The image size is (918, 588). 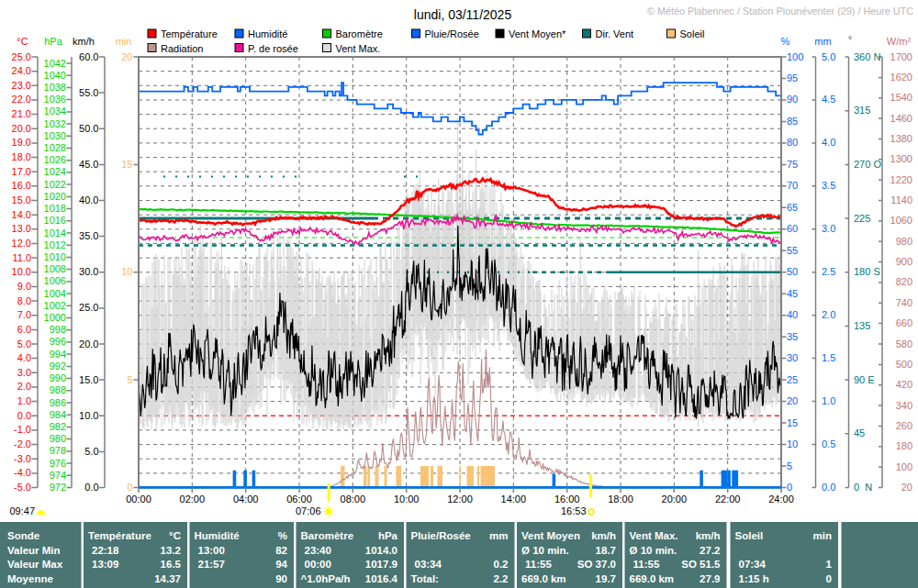 I want to click on svg-text: 0.2, so click(x=501, y=564).